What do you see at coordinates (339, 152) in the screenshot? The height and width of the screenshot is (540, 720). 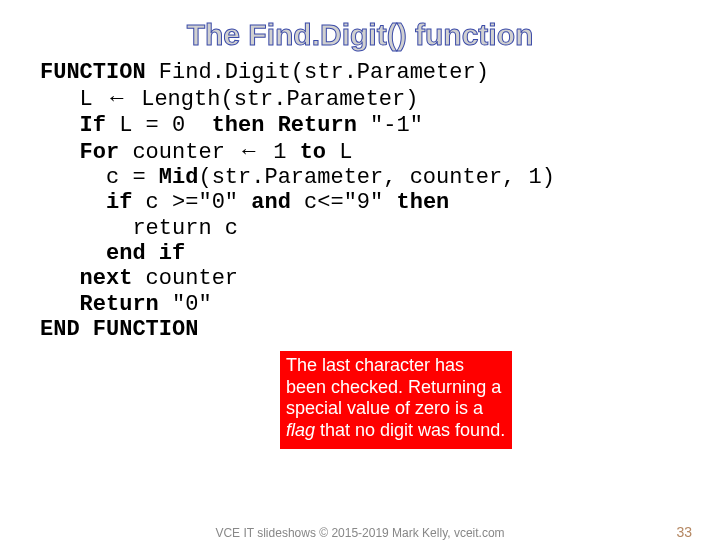 I see `code-l4e: L` at bounding box center [339, 152].